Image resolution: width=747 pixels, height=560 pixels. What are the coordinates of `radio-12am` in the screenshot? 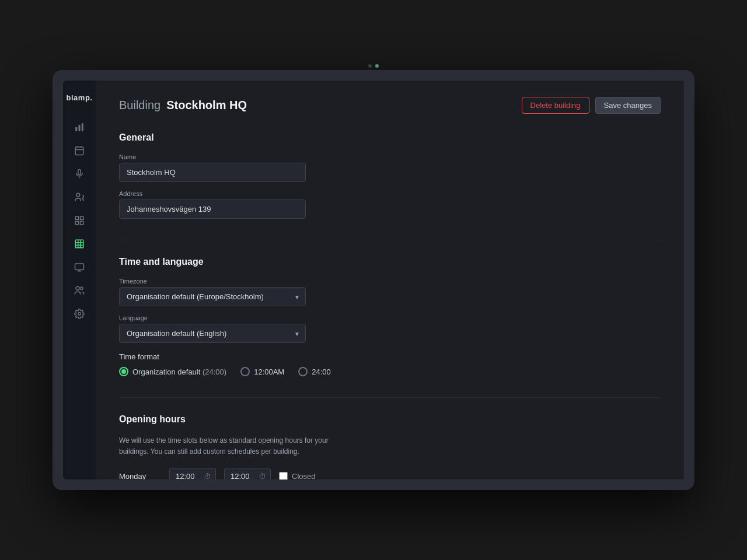 It's located at (245, 372).